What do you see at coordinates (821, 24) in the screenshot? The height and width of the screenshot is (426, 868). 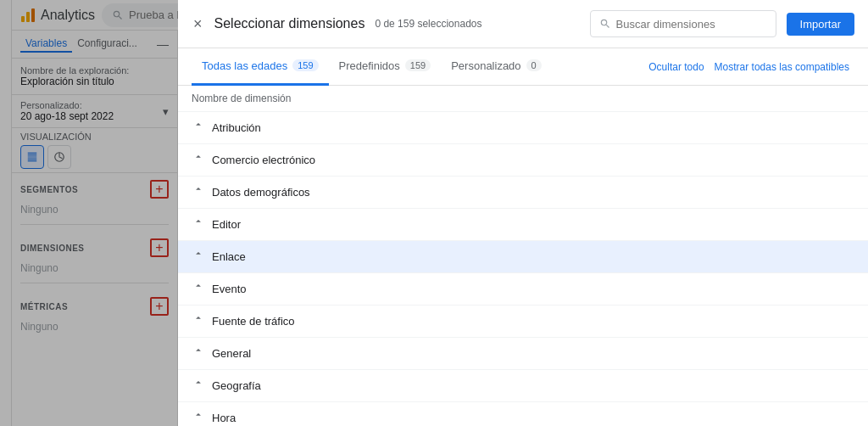 I see `import-button: Importar` at bounding box center [821, 24].